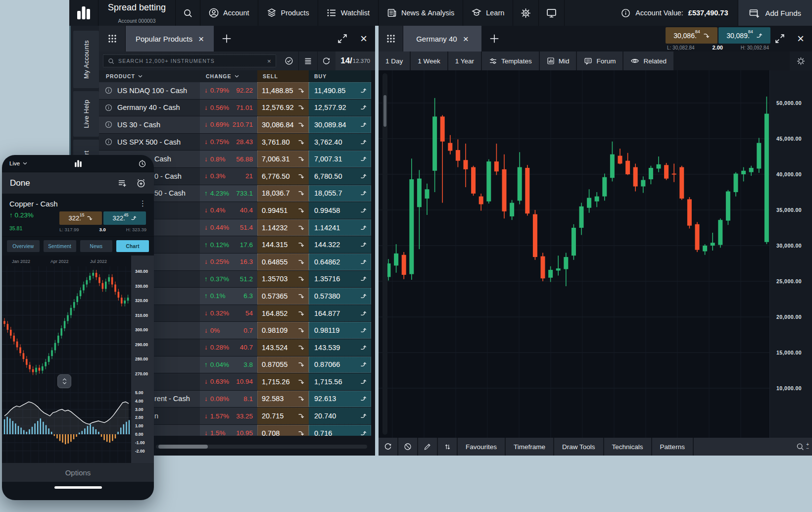  Describe the element at coordinates (340, 108) in the screenshot. I see `buy-cell: 12,577.92` at that location.